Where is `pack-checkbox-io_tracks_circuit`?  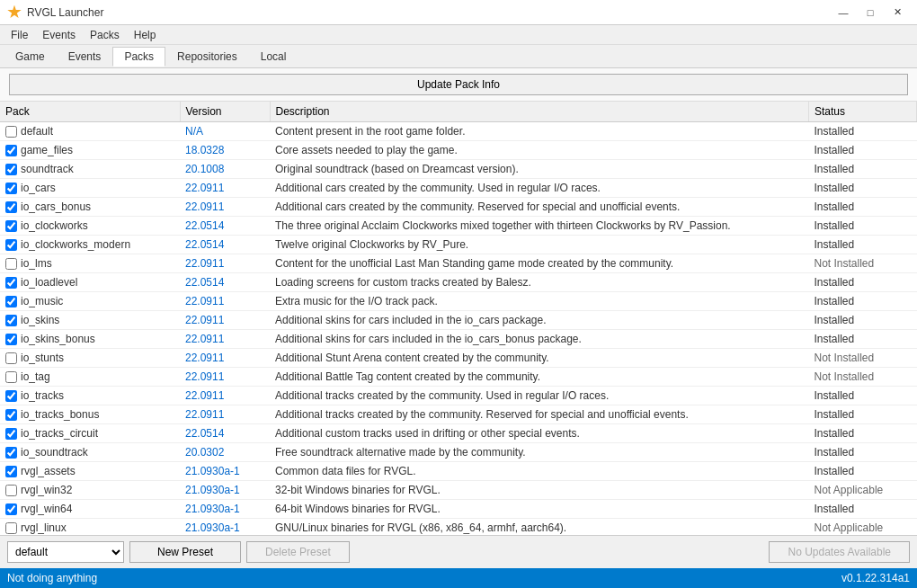
pack-checkbox-io_tracks_circuit is located at coordinates (11, 433).